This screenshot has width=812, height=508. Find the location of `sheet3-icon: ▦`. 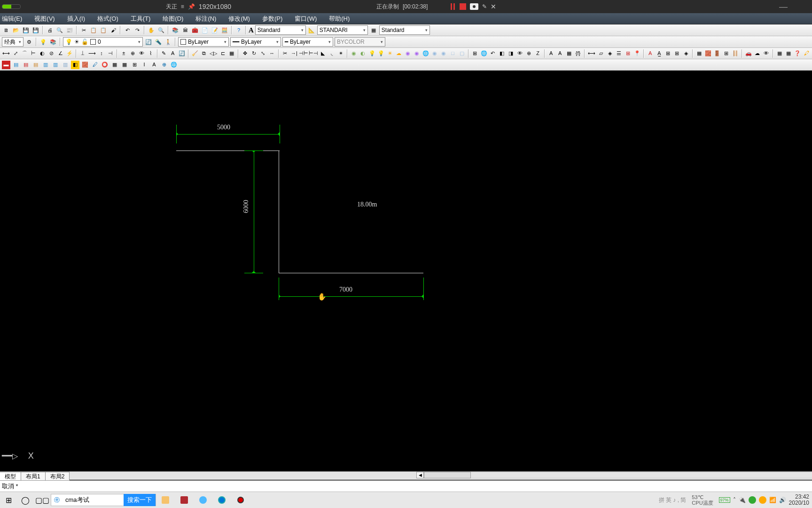

sheet3-icon: ▦ is located at coordinates (789, 54).